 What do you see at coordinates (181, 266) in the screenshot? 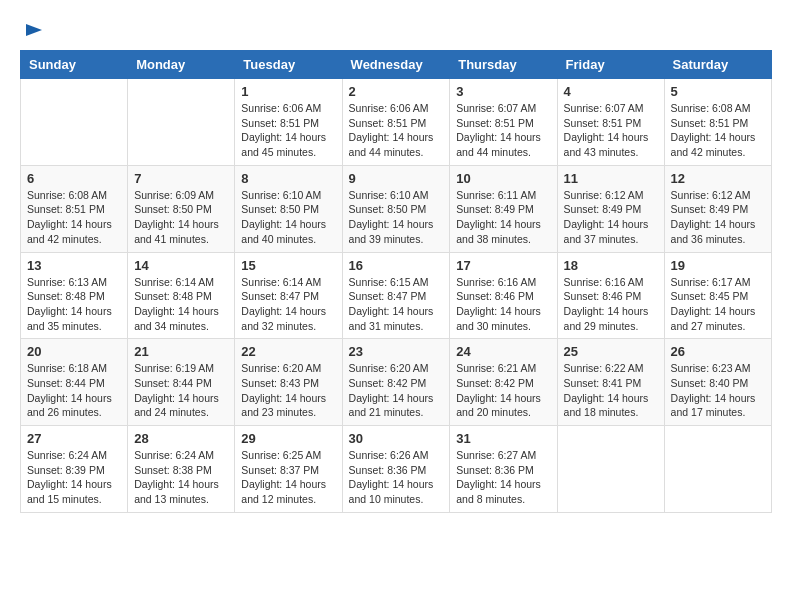
I see `day-number: 14` at bounding box center [181, 266].